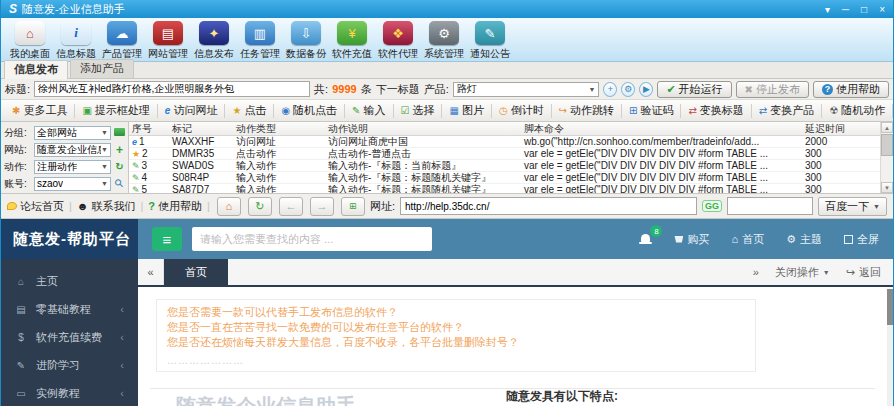 The image size is (894, 406). What do you see at coordinates (214, 41) in the screenshot?
I see `toolbar-item-publish: ✦信息发布` at bounding box center [214, 41].